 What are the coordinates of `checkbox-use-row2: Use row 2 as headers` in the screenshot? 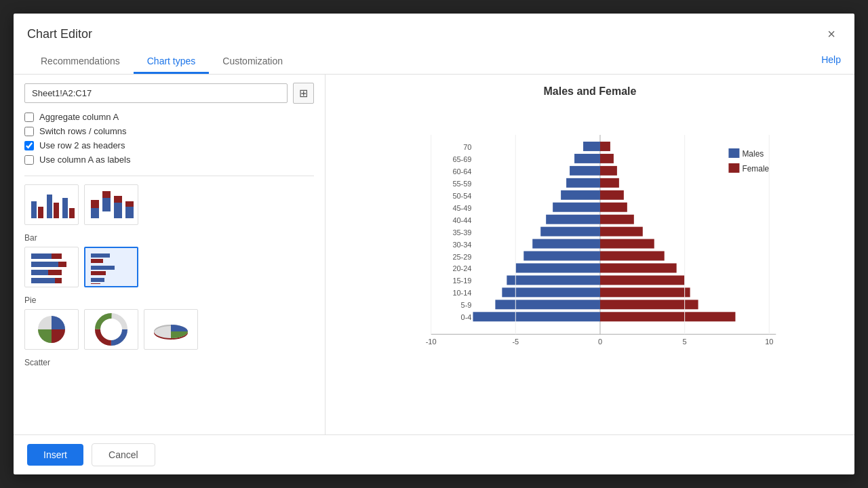 It's located at (170, 145).